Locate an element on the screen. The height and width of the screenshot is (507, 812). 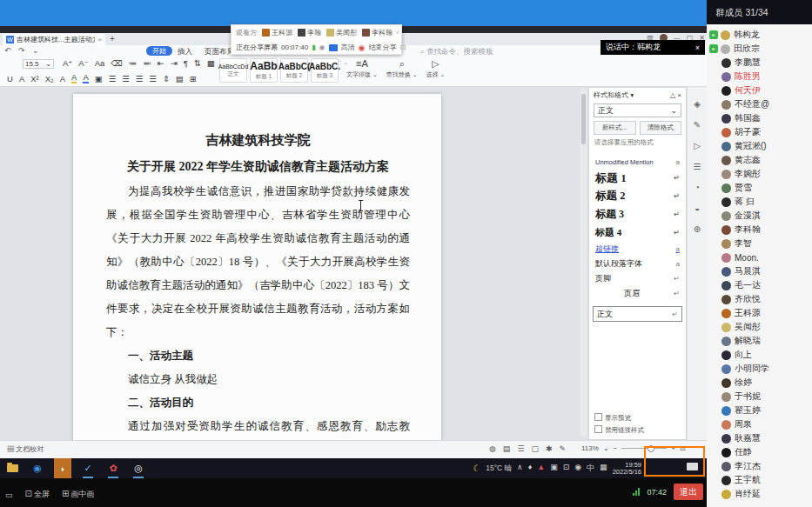
style-chip-标题 1: AaBb标题 1 is located at coordinates (264, 70).